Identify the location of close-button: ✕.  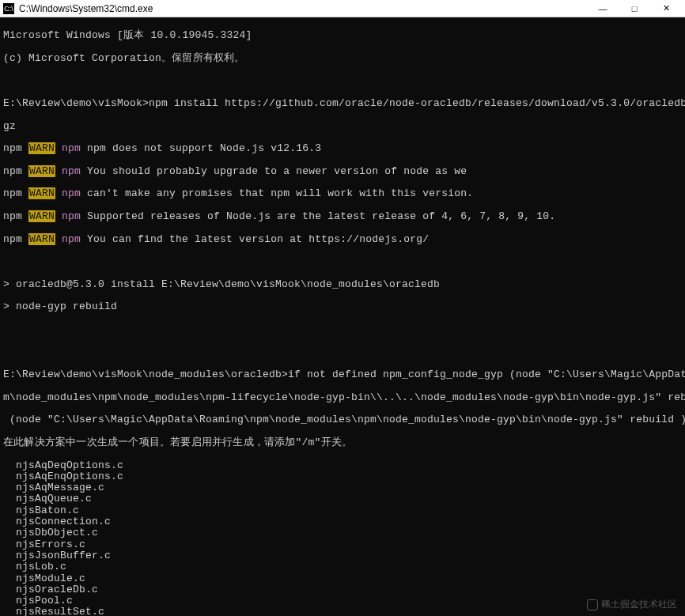
(666, 8).